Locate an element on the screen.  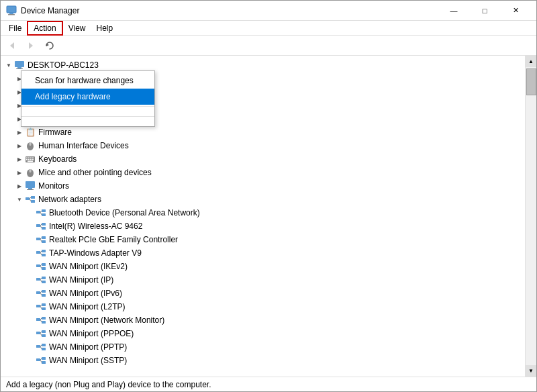
action-dropdown-menu: Scan for hardware changes Add legacy har… is located at coordinates (88, 99).